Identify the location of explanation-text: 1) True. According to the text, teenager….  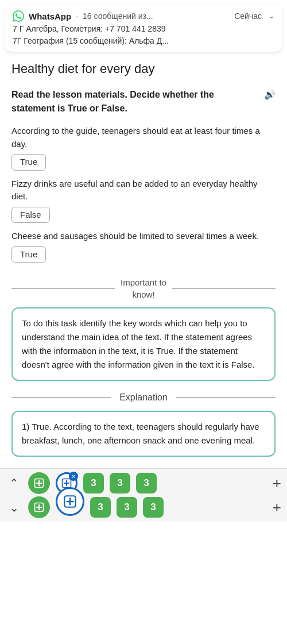
(141, 433).